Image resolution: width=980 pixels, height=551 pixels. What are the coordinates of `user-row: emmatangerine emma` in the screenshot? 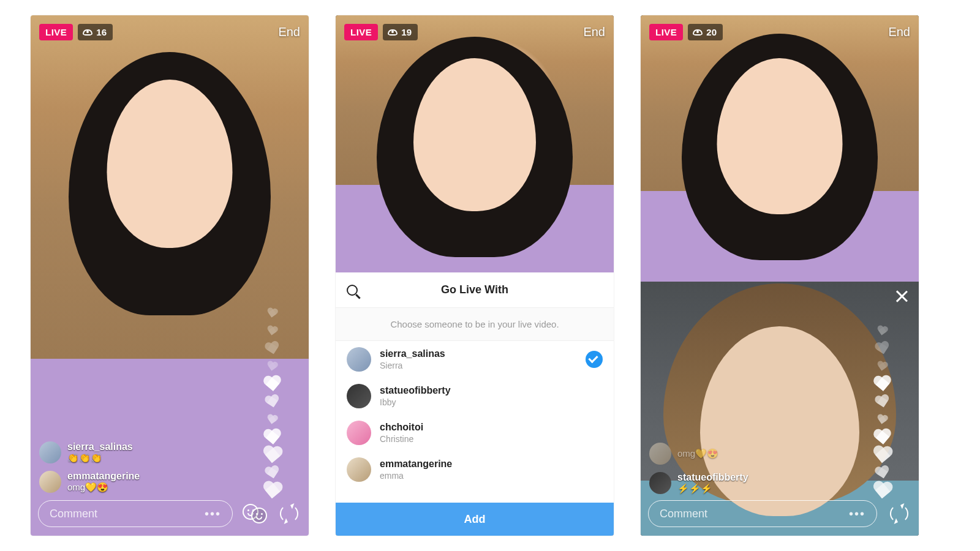 It's located at (475, 470).